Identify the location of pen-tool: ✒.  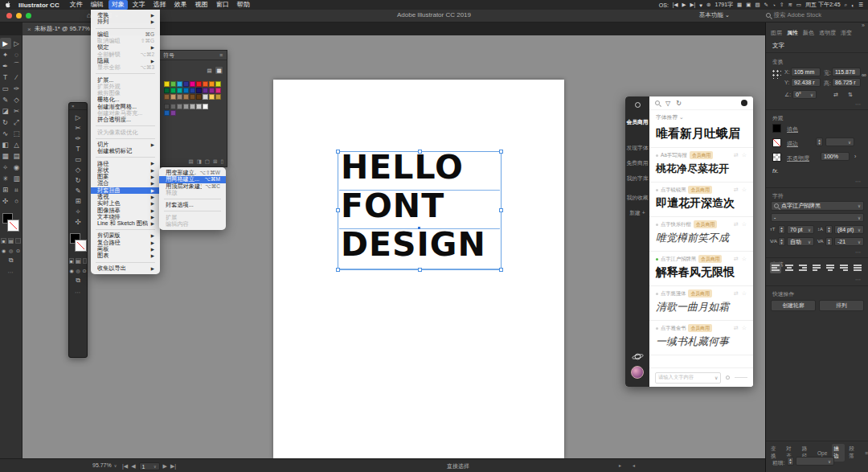
(6, 66).